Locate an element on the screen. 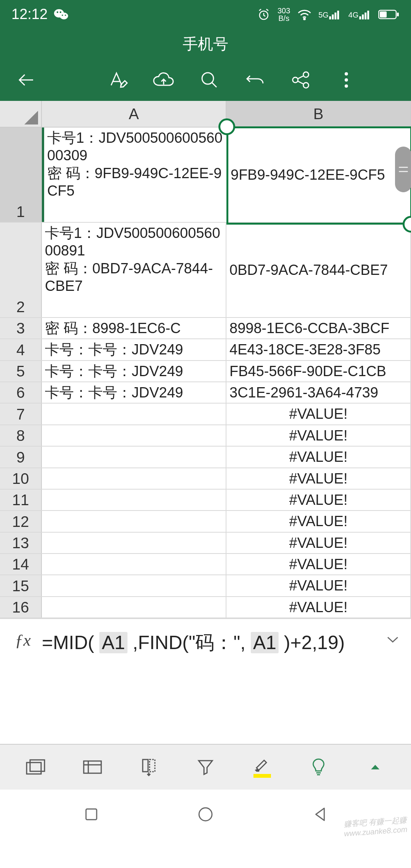 The height and width of the screenshot is (868, 411). cell: 卡号1：JDV50050060056000309 密 码：9FB9-949C-1… is located at coordinates (135, 175).